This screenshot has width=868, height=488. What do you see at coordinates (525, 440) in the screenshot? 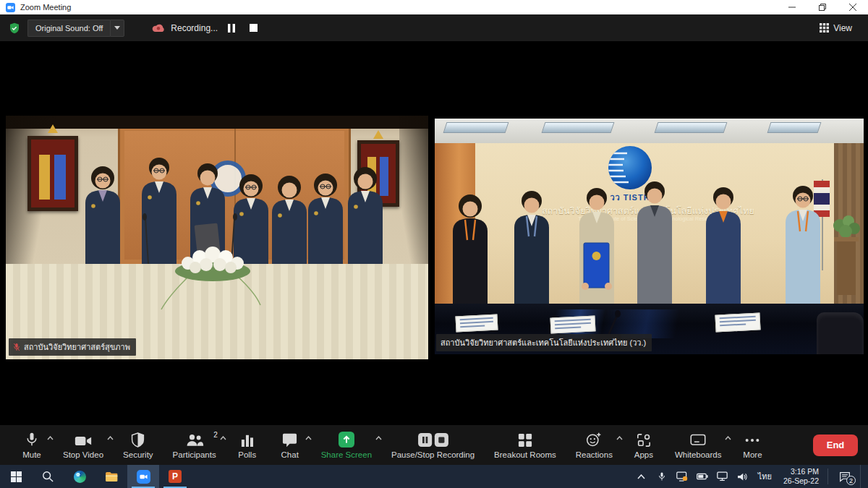
I see `breakout-rooms-icon` at bounding box center [525, 440].